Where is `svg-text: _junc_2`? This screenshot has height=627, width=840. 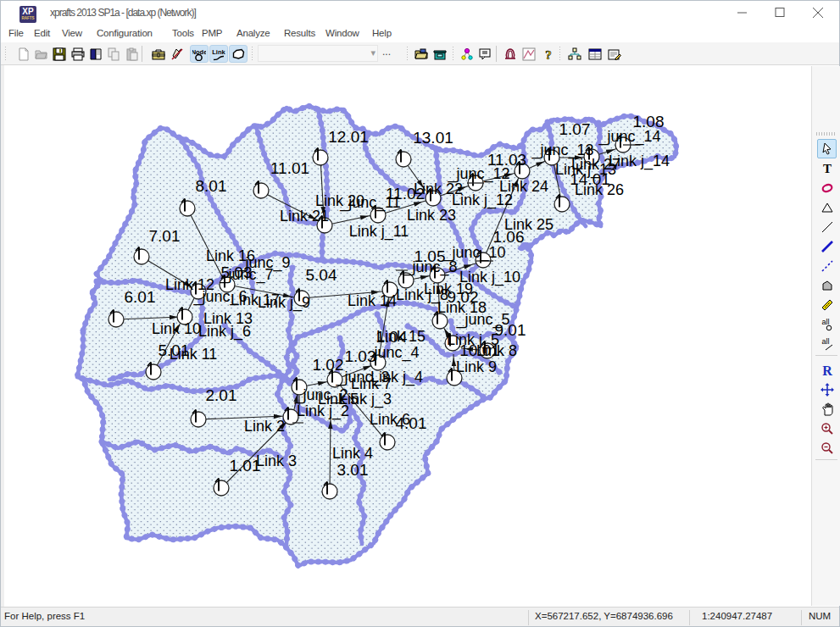
svg-text: _junc_2 is located at coordinates (320, 395).